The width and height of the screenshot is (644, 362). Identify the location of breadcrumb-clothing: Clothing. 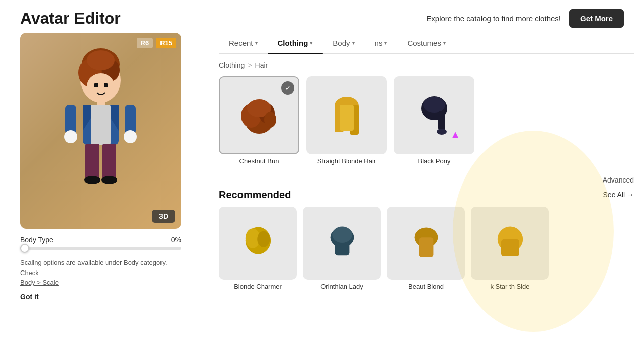
(231, 65).